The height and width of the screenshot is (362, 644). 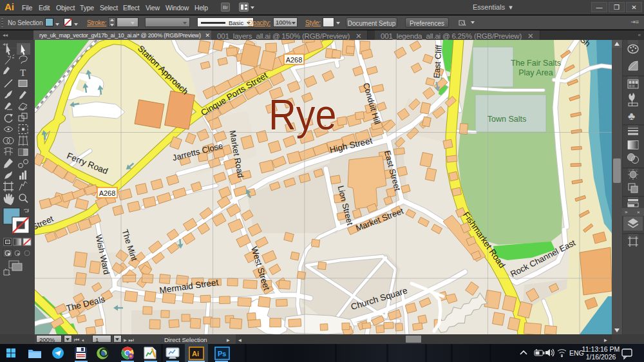 What do you see at coordinates (601, 349) in the screenshot?
I see `svg-text: 11:13:16 PM` at bounding box center [601, 349].